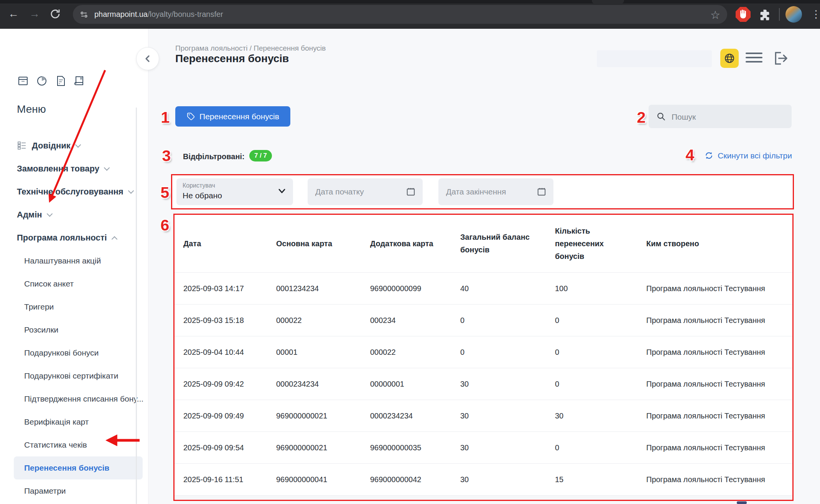  I want to click on cell-transferred: 0, so click(601, 321).